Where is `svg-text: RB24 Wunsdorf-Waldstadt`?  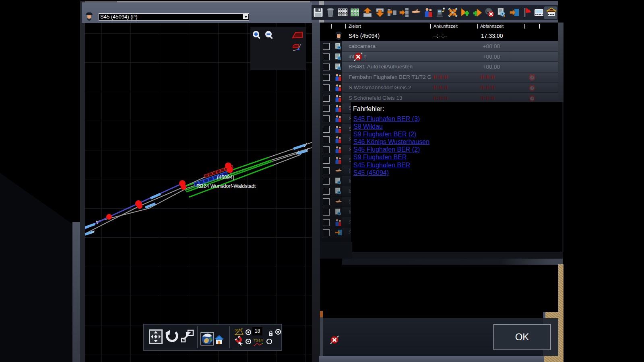
svg-text: RB24 Wunsdorf-Waldstadt is located at coordinates (226, 186).